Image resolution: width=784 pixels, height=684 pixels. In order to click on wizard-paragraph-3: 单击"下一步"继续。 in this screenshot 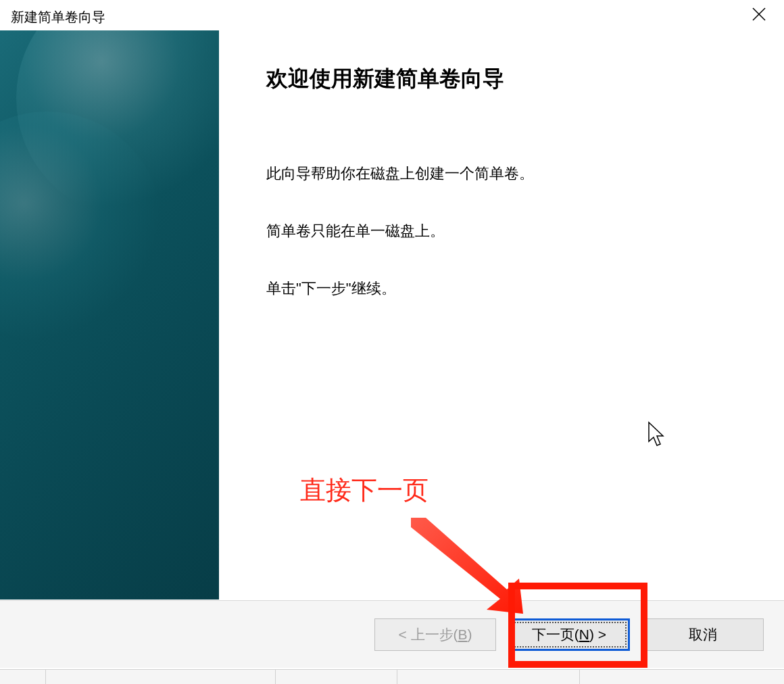, I will do `click(505, 288)`.